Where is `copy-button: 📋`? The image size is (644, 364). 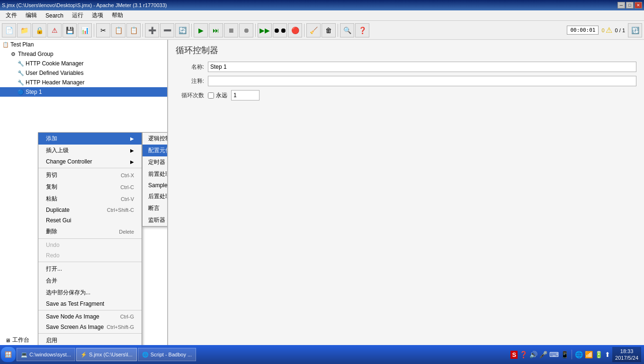
copy-button: 📋 is located at coordinates (118, 30).